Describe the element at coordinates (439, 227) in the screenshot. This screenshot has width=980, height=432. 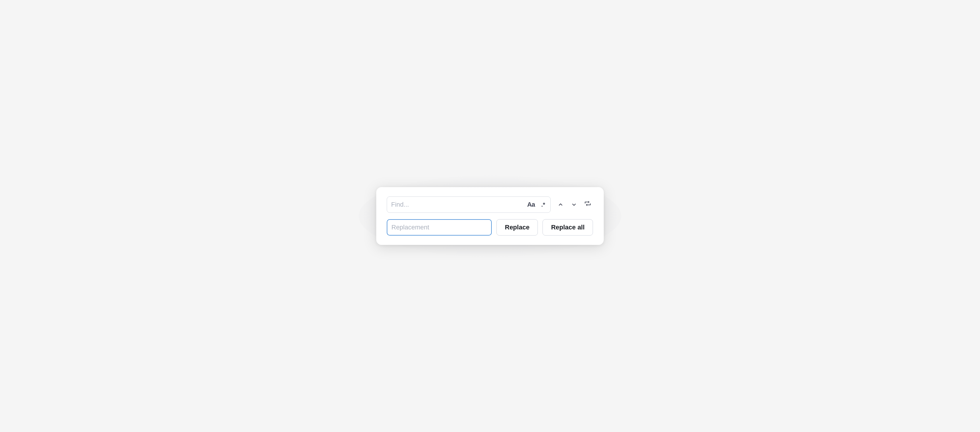
I see `replacement-input` at that location.